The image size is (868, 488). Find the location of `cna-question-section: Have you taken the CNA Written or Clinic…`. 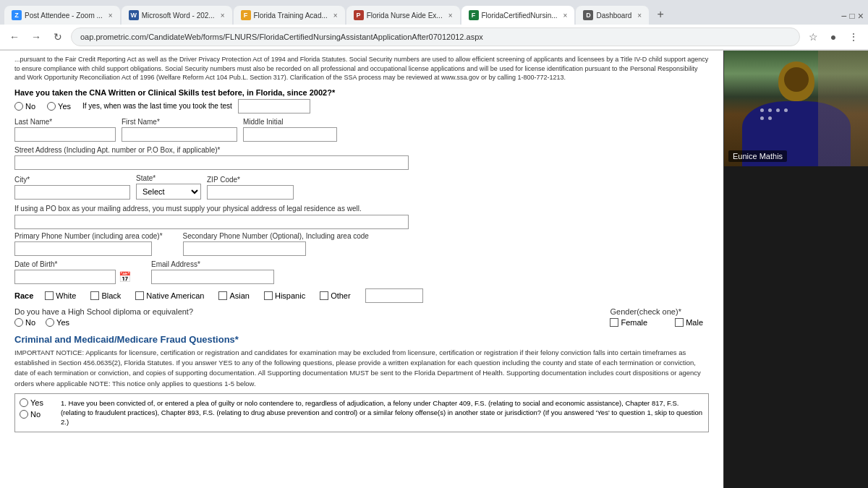

cna-question-section: Have you taken the CNA Written or Clinic… is located at coordinates (362, 101).